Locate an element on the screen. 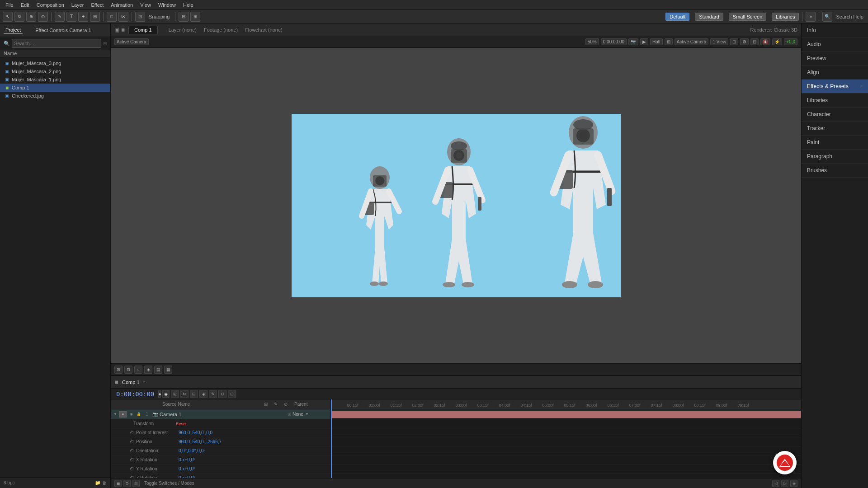 The image size is (868, 488). project-file-item: ▣ Mujer_Máscara_3.png is located at coordinates (55, 63).